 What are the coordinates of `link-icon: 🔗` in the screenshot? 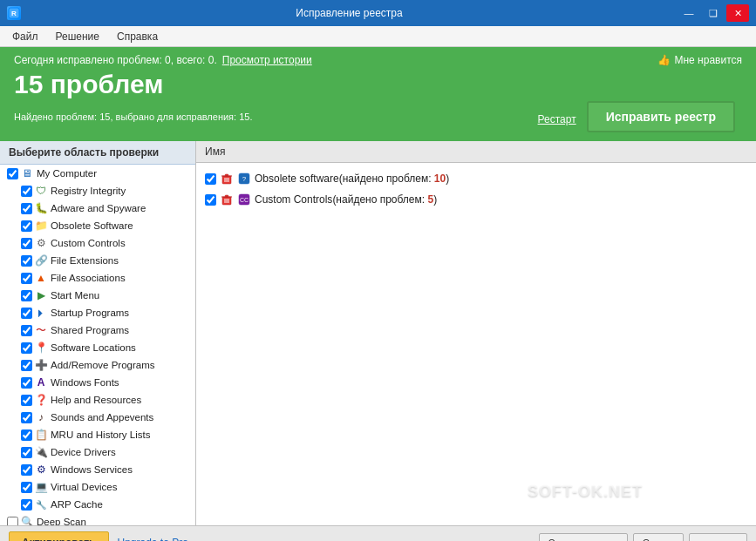 It's located at (41, 260).